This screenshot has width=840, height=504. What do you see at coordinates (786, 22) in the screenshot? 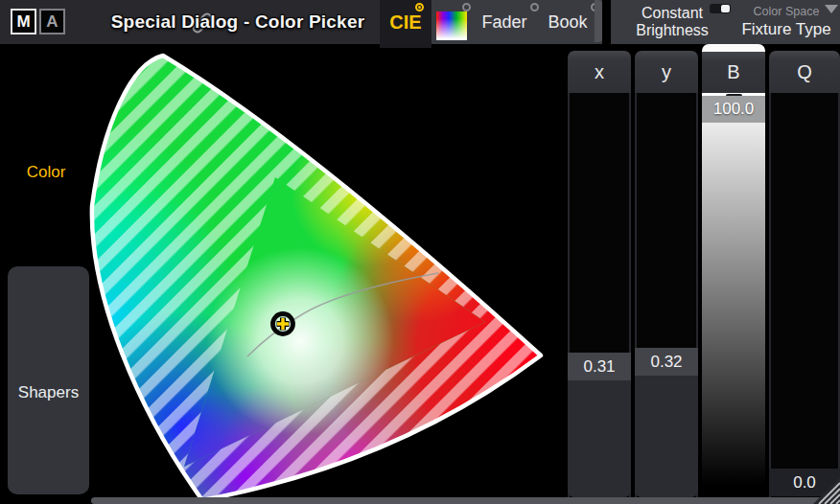
I see `fixture-type-dropdown: Color Space Fixture Type` at bounding box center [786, 22].